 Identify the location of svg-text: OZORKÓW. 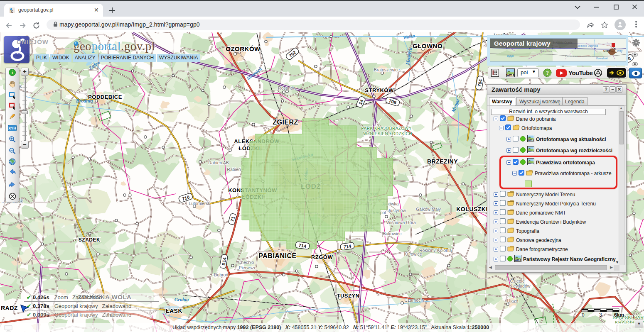
(243, 49).